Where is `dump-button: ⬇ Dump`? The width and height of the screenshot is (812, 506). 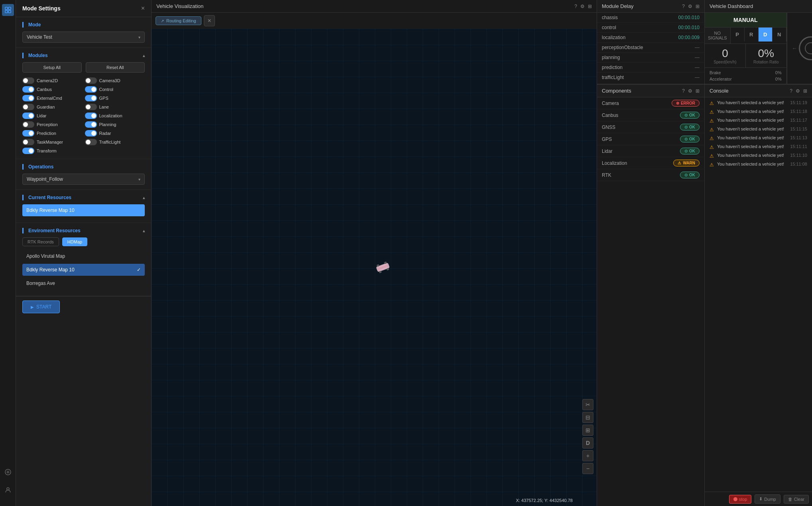 dump-button: ⬇ Dump is located at coordinates (767, 499).